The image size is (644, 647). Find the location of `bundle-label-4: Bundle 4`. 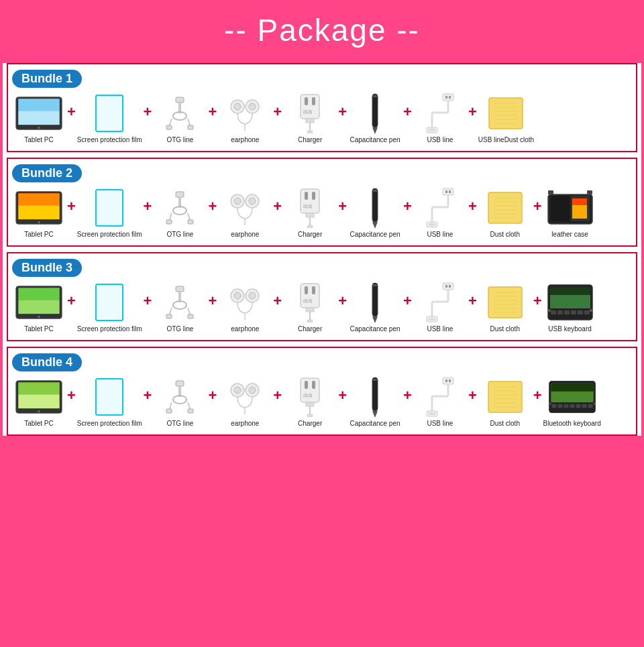

bundle-label-4: Bundle 4 is located at coordinates (47, 362).